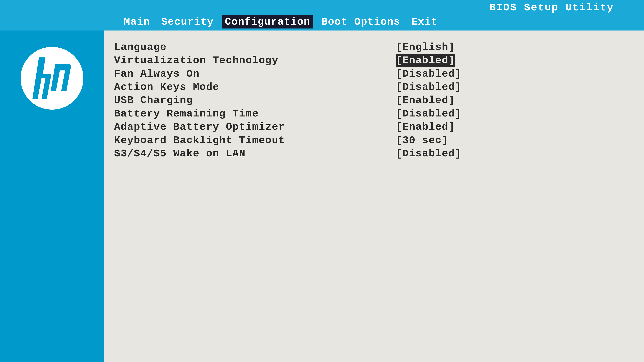 The width and height of the screenshot is (644, 362). Describe the element at coordinates (268, 22) in the screenshot. I see `menu-configuration: Configuration` at that location.